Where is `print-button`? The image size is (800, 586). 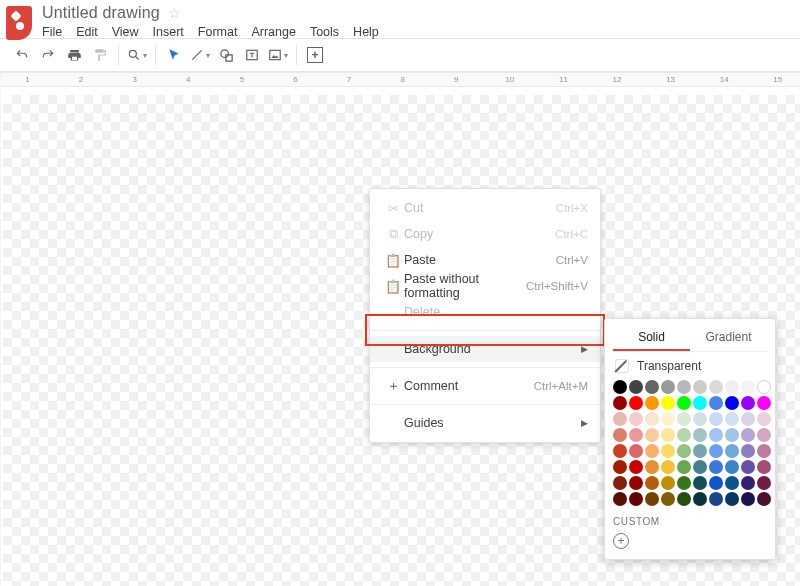
print-button is located at coordinates (74, 55).